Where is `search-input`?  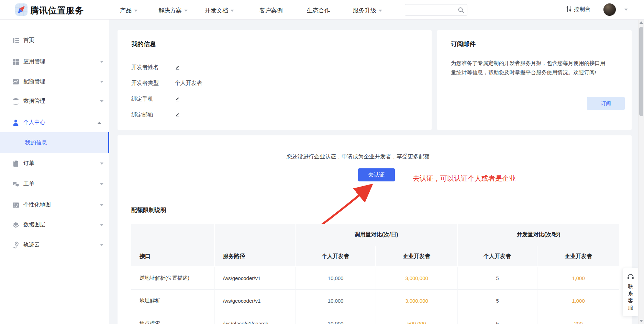 search-input is located at coordinates (432, 10).